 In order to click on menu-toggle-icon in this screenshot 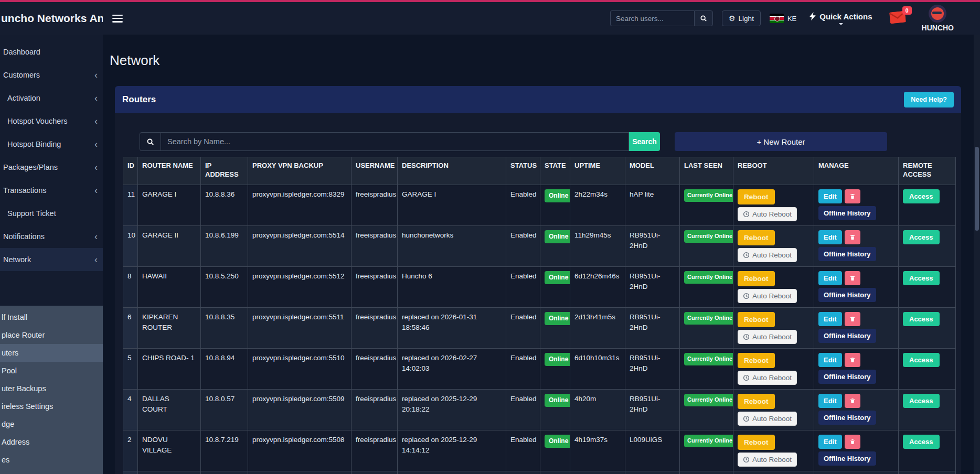, I will do `click(118, 19)`.